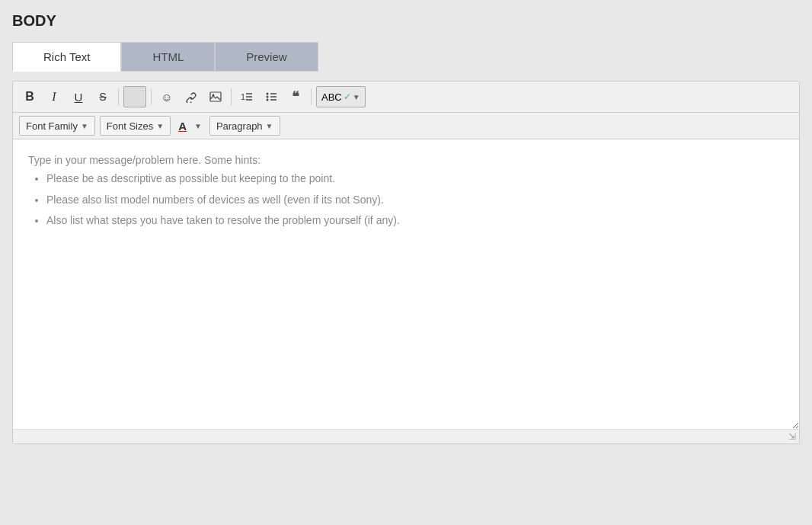  Describe the element at coordinates (54, 97) in the screenshot. I see `italic-button: I` at that location.